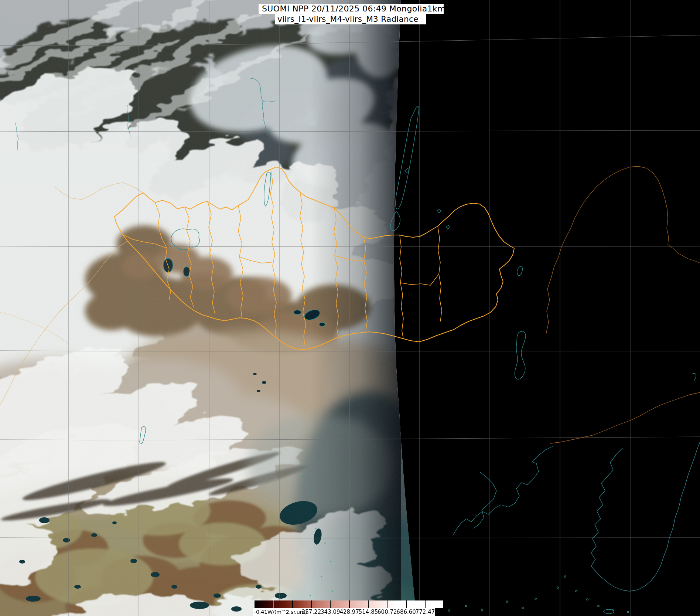 The width and height of the screenshot is (700, 616). What do you see at coordinates (387, 612) in the screenshot?
I see `colorbar-tick-value: 600.72` at bounding box center [387, 612].